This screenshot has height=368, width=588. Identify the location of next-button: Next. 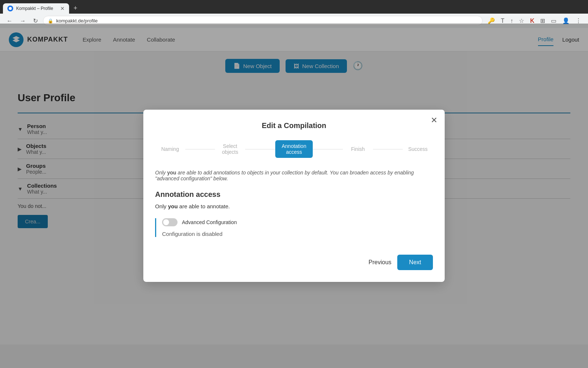
(415, 262).